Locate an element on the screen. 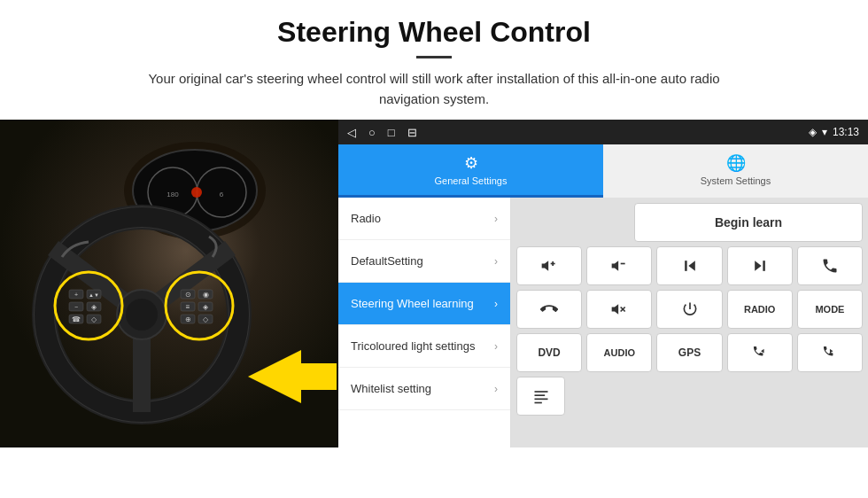 The width and height of the screenshot is (868, 498). menu-item-radio: Radio › is located at coordinates (424, 219).